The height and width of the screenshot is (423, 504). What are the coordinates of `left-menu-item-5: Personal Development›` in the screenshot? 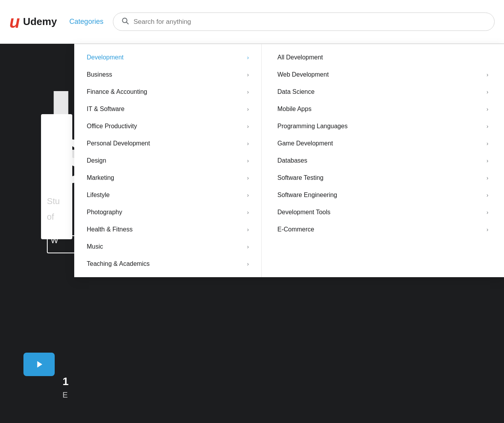 It's located at (168, 143).